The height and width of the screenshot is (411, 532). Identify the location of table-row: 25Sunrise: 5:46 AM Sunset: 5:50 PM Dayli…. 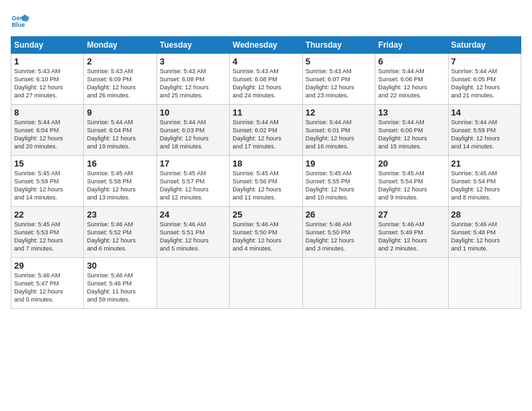
(266, 232).